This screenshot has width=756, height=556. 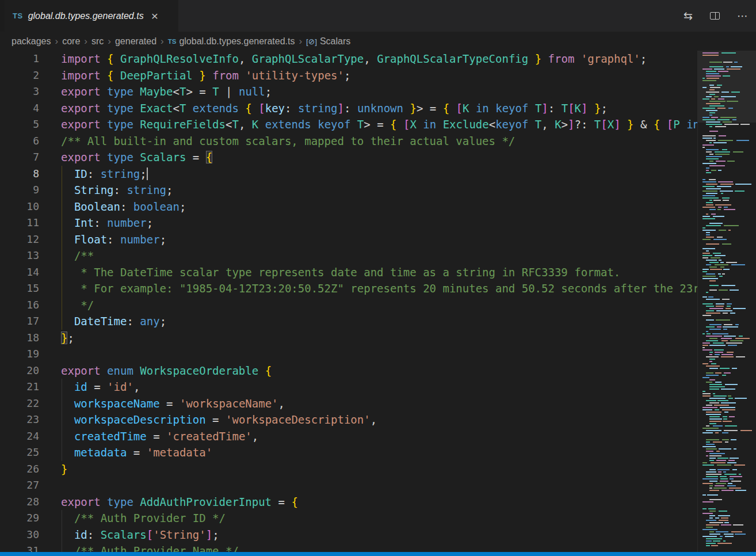 What do you see at coordinates (96, 223) in the screenshot?
I see `line-content: Int: number;` at bounding box center [96, 223].